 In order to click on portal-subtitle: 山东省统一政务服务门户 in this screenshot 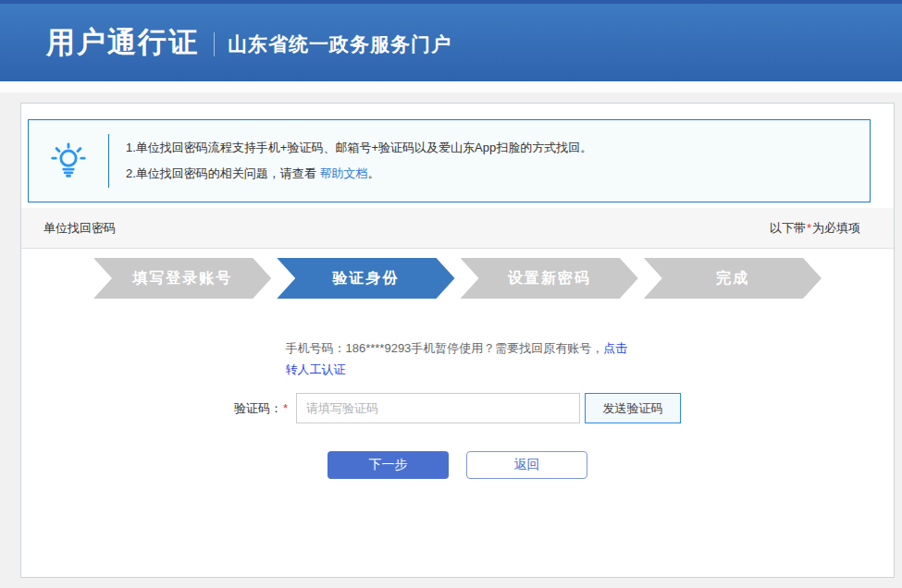, I will do `click(340, 44)`.